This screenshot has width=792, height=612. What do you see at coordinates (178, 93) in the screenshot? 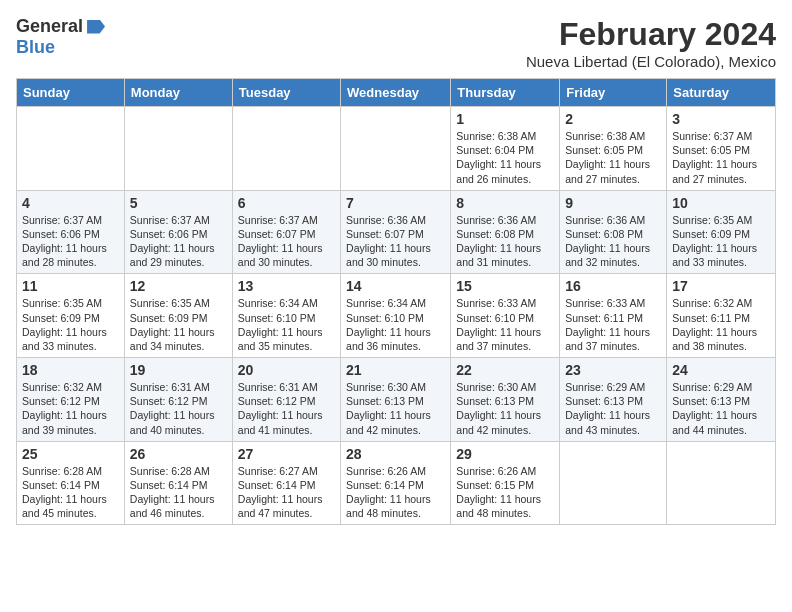
I see `col-header-monday: Monday` at bounding box center [178, 93].